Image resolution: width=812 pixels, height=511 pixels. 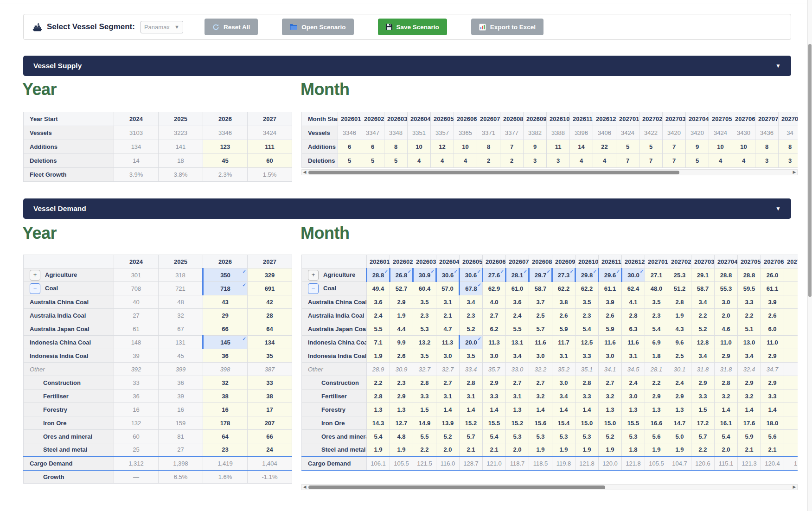 I want to click on table-cell: 2.5, so click(x=680, y=356).